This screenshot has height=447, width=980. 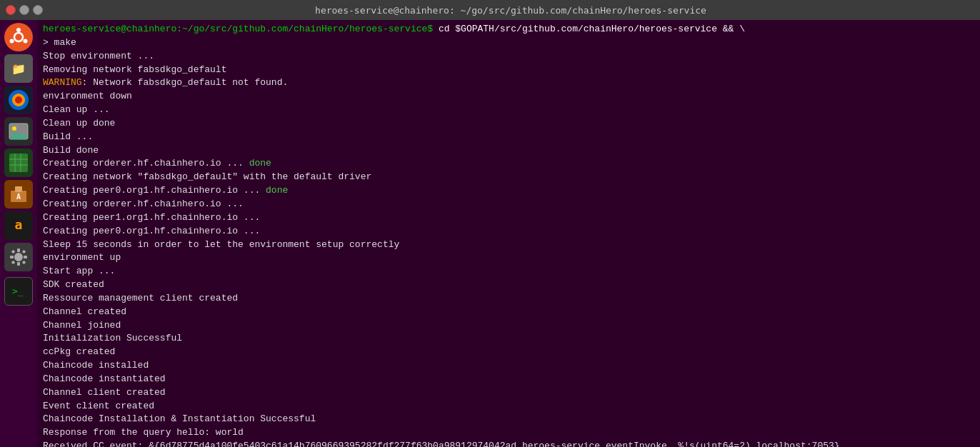 What do you see at coordinates (19, 197) in the screenshot?
I see `svg-text: A` at bounding box center [19, 197].